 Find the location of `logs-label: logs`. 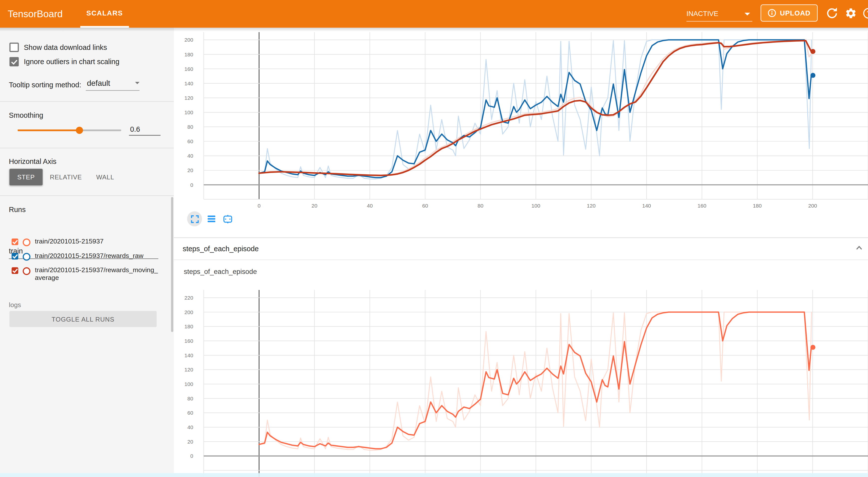

logs-label: logs is located at coordinates (15, 305).